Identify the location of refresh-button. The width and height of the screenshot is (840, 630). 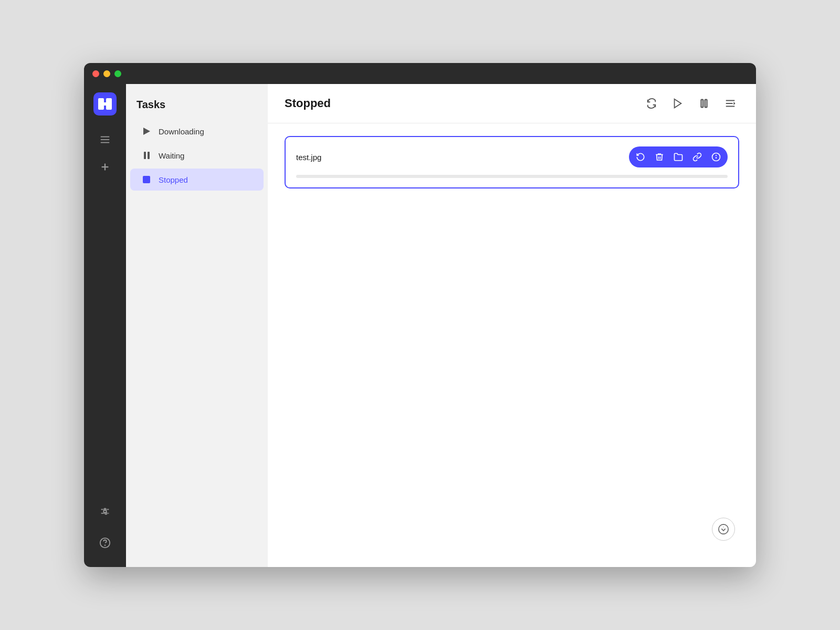
(652, 103).